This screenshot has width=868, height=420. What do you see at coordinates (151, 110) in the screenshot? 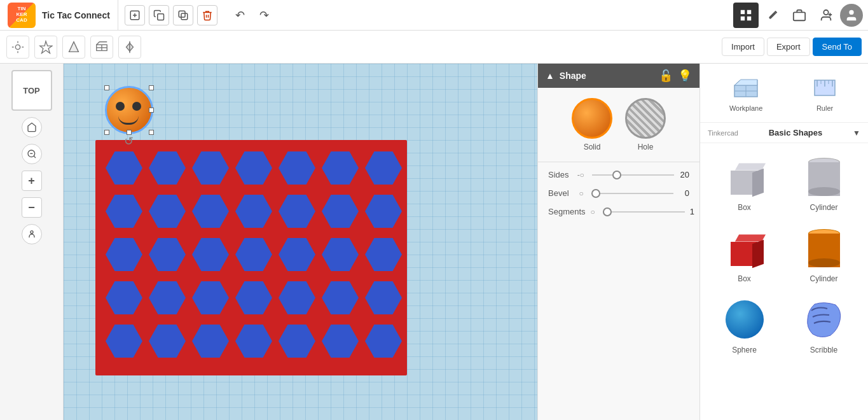
I see `handle-mid-right` at bounding box center [151, 110].